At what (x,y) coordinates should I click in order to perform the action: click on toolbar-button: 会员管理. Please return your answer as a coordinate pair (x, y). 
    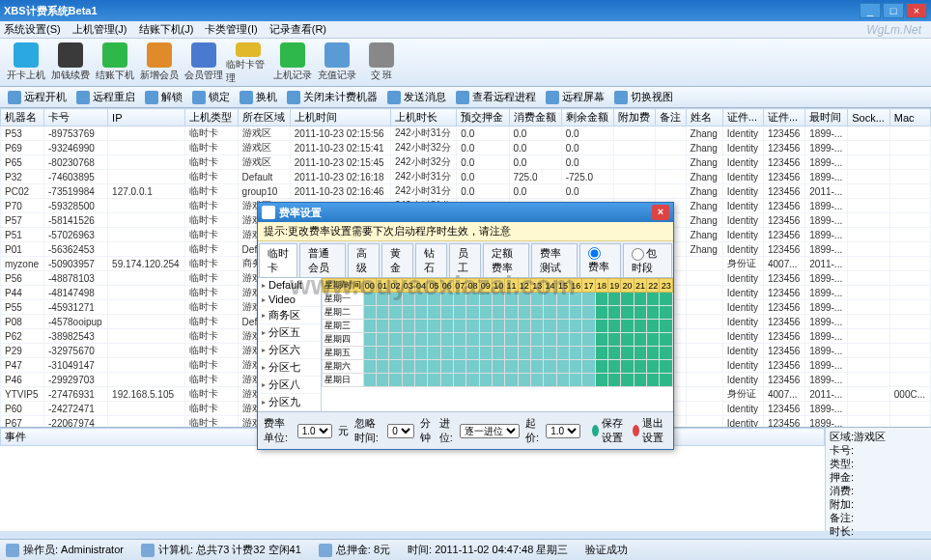
    Looking at the image, I should click on (204, 63).